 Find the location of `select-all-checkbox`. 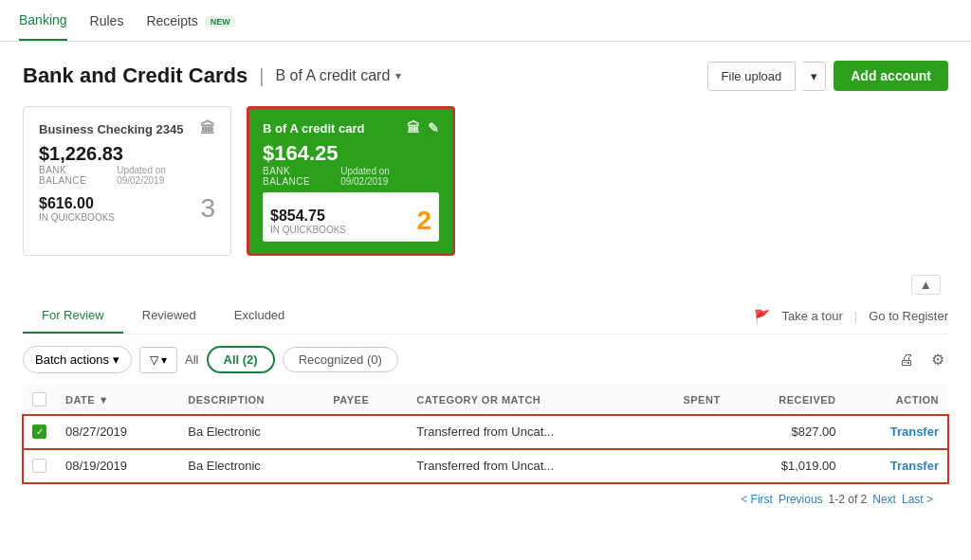

select-all-checkbox is located at coordinates (40, 400).